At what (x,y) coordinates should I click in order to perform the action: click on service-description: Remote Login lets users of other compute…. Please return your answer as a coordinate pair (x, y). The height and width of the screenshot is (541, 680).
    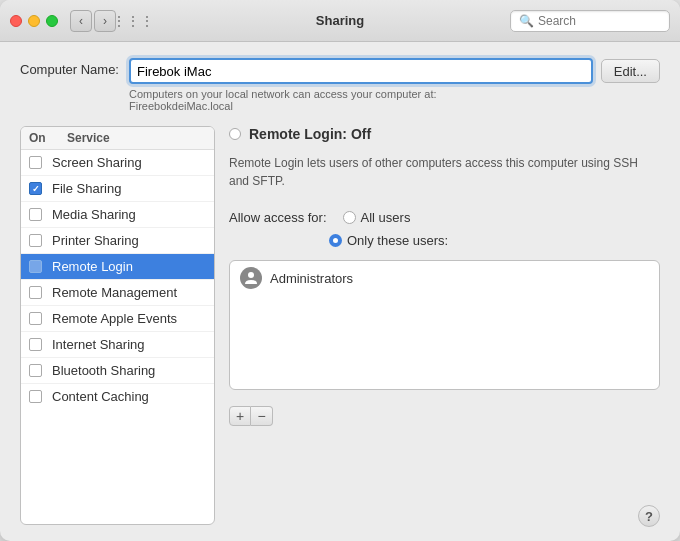
    Looking at the image, I should click on (444, 172).